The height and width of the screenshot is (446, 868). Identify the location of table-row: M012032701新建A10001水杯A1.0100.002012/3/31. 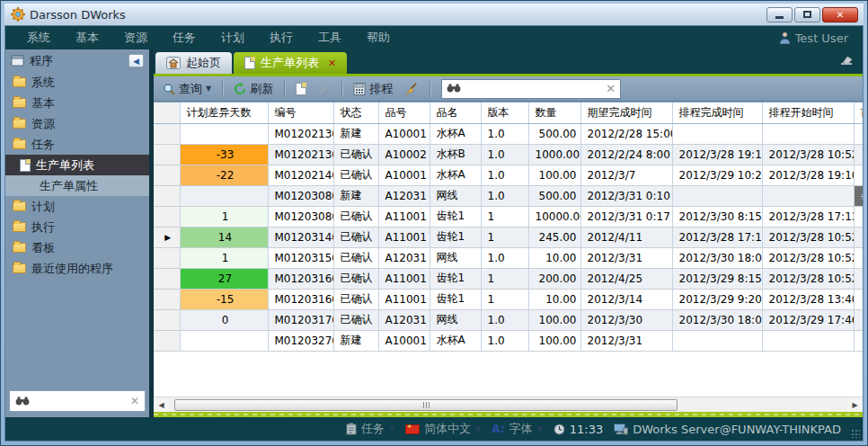
(509, 340).